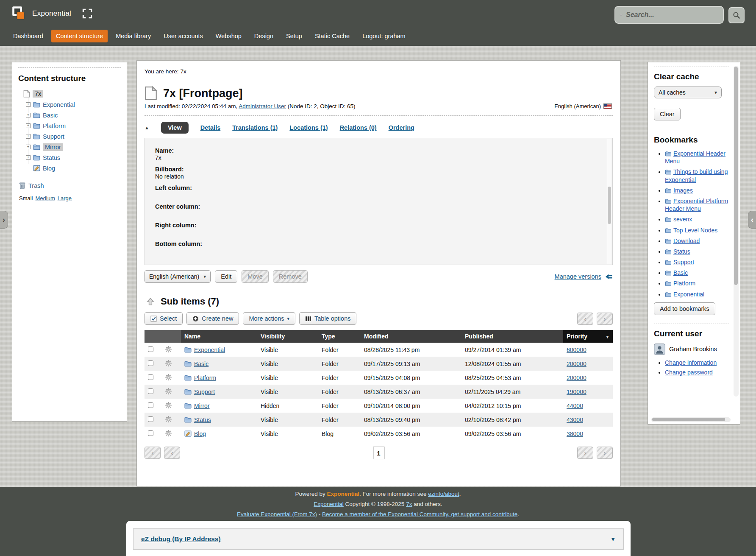 The image size is (756, 556). I want to click on right-panel-collapse-tab, so click(752, 220).